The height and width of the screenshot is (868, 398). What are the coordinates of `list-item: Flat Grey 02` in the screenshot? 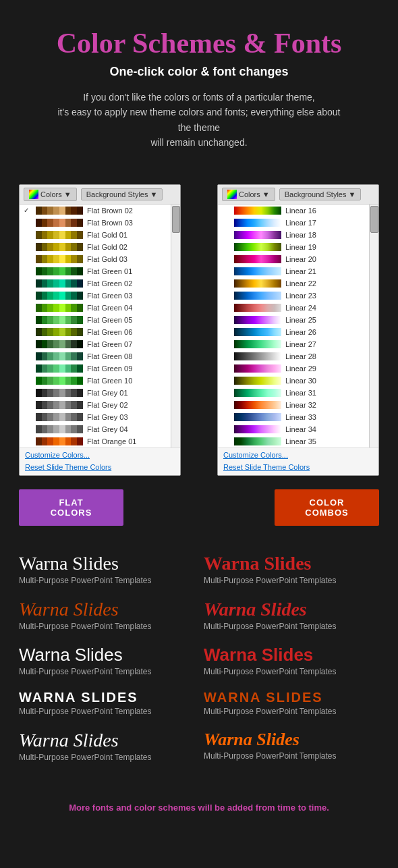 It's located at (100, 405).